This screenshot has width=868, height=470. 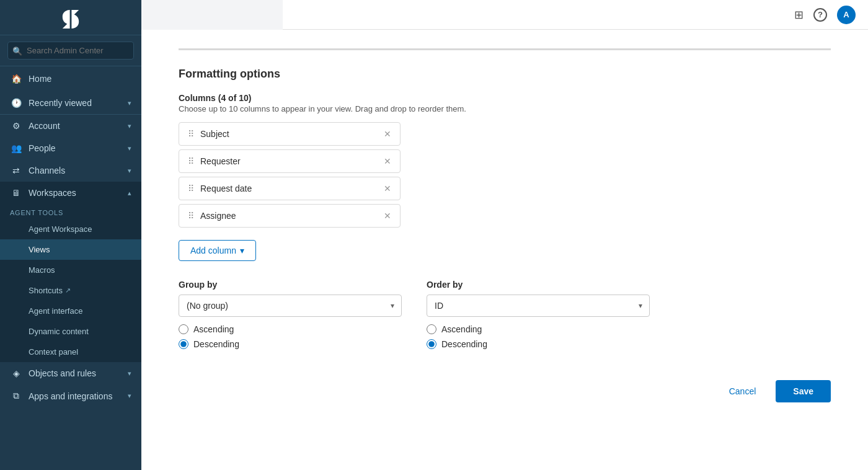 What do you see at coordinates (71, 171) in the screenshot?
I see `sidebar-item-channels: ⇄ Channels ▾` at bounding box center [71, 171].